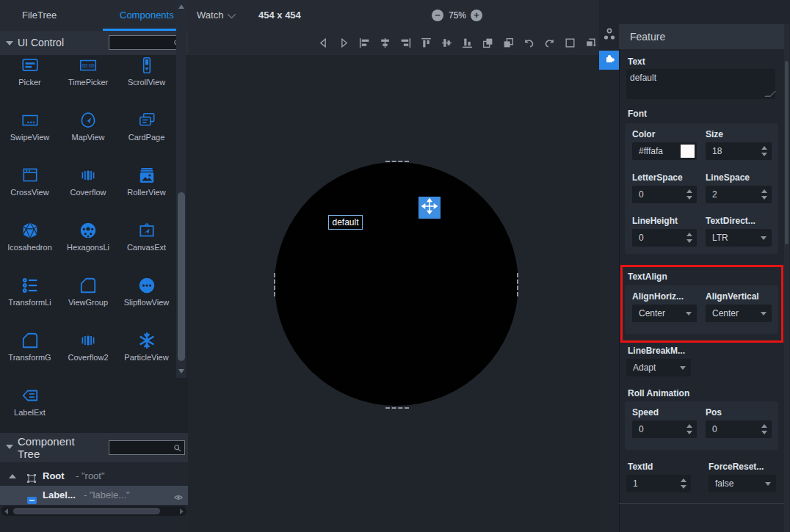  I want to click on label-element: default, so click(345, 222).